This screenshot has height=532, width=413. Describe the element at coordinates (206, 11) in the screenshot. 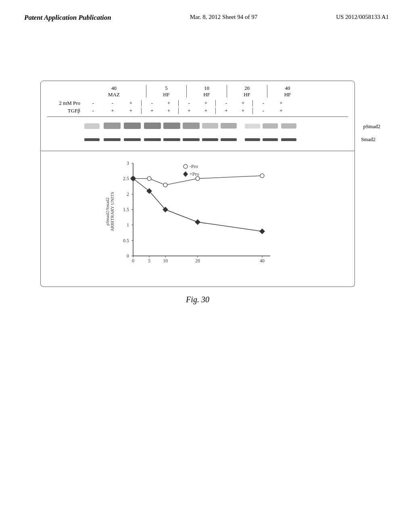

I see `page-header: Patent Application Publication Mar. 8, 2…` at that location.